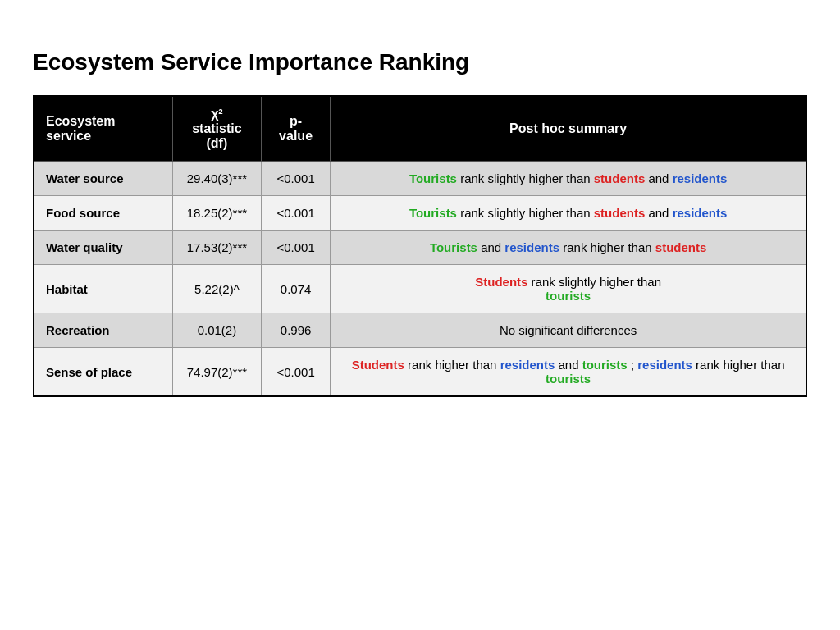 The height and width of the screenshot is (630, 840). Describe the element at coordinates (420, 62) in the screenshot. I see `page-title: Ecosystem Service Importance Ranking` at that location.